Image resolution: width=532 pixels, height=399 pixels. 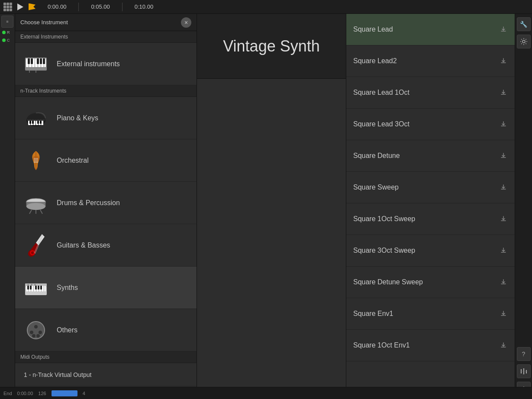 I want to click on preset-item-square-lead: Square Lead, so click(x=430, y=29).